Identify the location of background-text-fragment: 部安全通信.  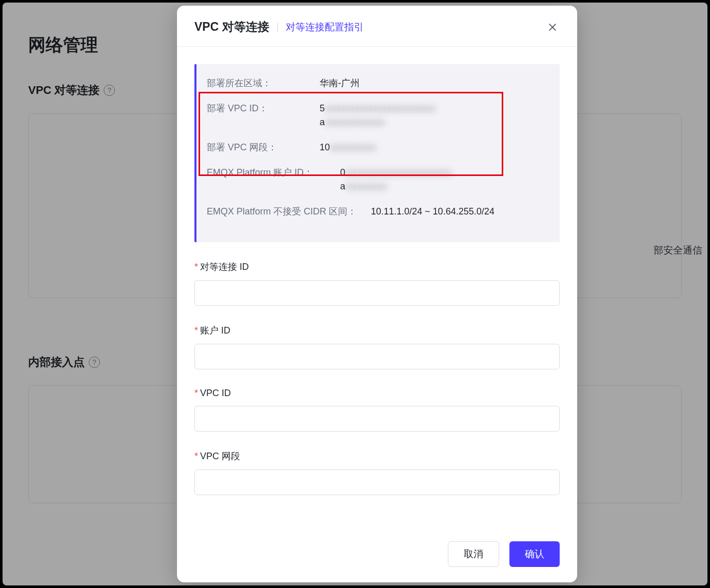
(678, 250).